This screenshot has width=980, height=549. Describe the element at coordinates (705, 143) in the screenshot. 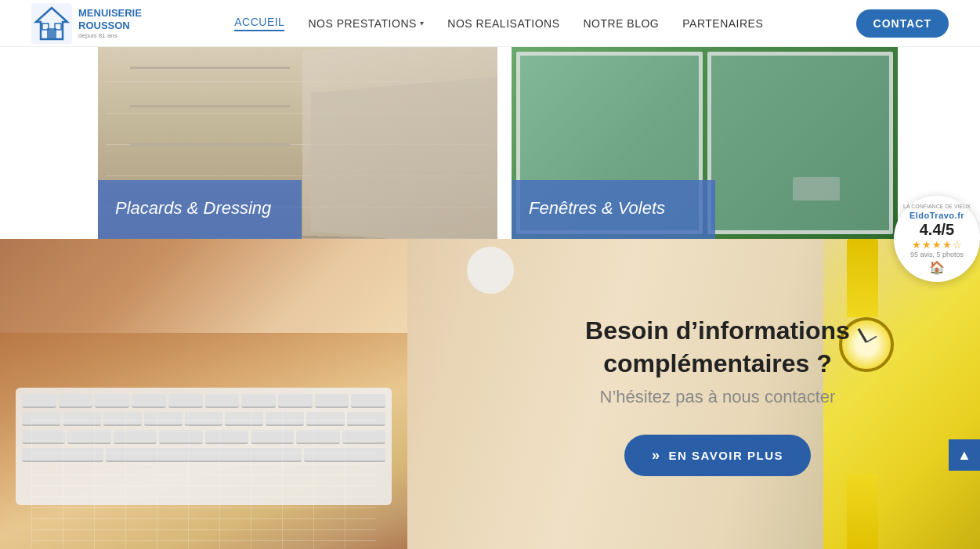

I see `gallery-item-fenetres: Fenêtres & Volets` at that location.